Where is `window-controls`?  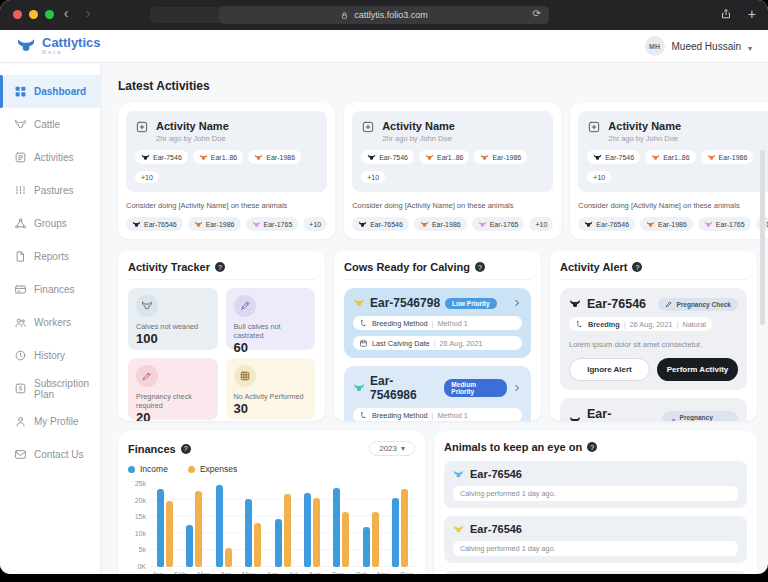 window-controls is located at coordinates (34, 14).